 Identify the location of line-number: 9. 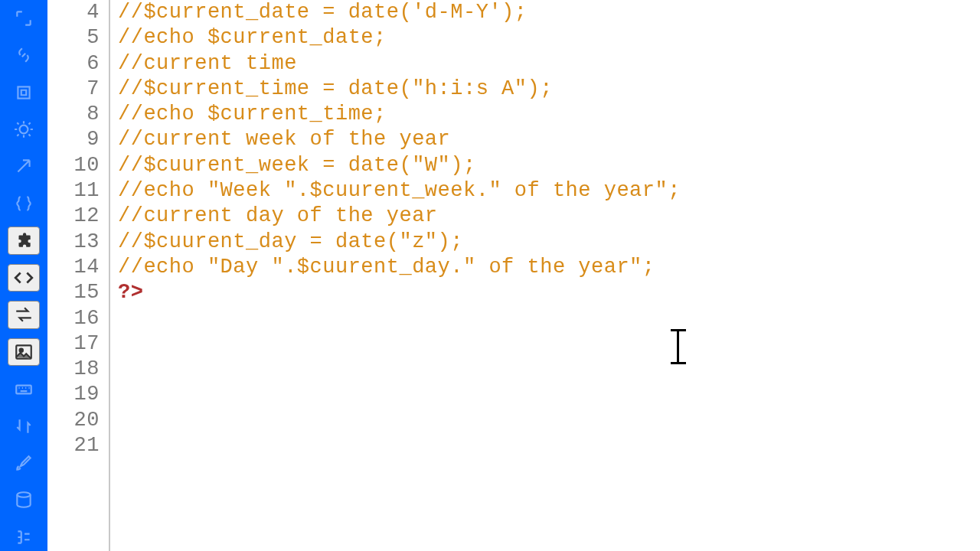
(74, 139).